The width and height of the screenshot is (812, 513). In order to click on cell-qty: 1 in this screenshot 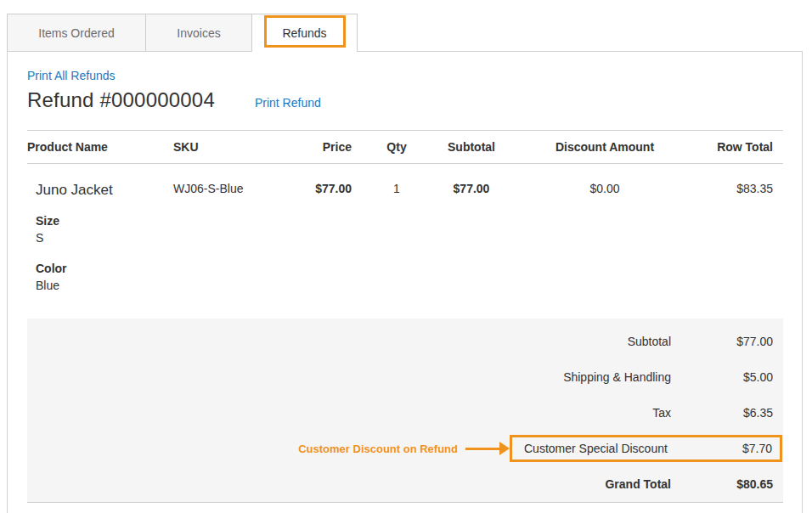, I will do `click(397, 235)`.